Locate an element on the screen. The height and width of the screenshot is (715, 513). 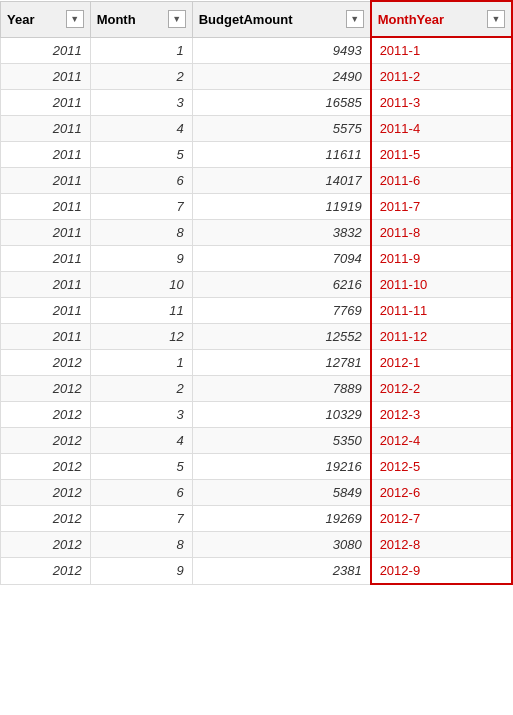
month-cell: 11 is located at coordinates (141, 311).